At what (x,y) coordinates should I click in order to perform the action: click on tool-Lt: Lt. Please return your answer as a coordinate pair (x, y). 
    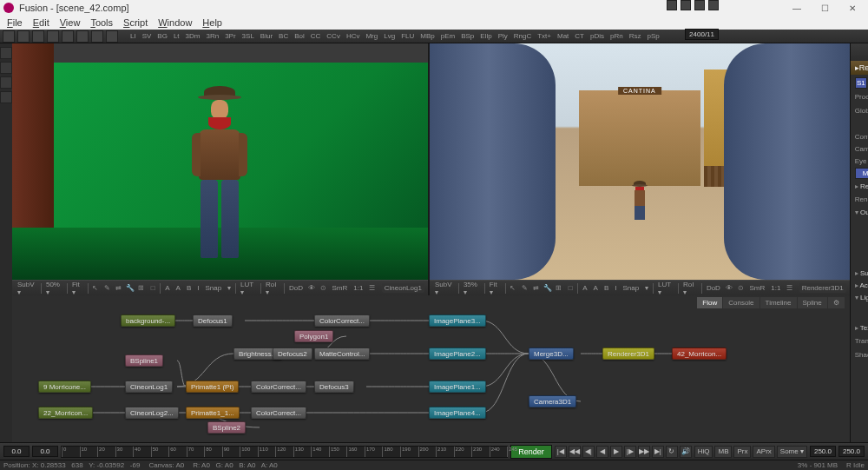
    Looking at the image, I should click on (177, 36).